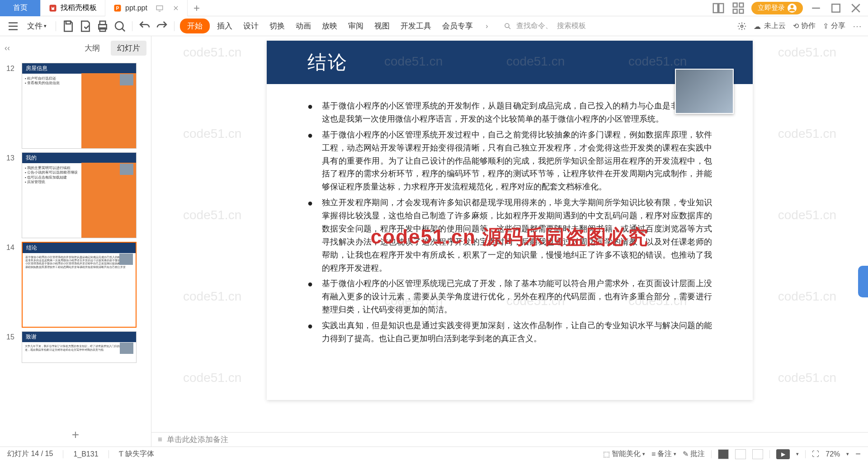  What do you see at coordinates (120, 26) in the screenshot?
I see `preview-icon` at bounding box center [120, 26].